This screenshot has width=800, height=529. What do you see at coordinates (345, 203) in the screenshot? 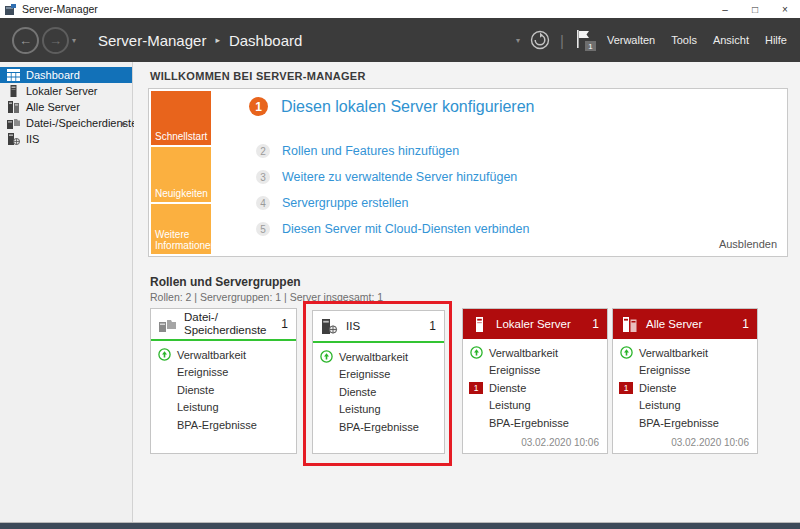
I see `step-label: Servergruppe erstellen` at bounding box center [345, 203].